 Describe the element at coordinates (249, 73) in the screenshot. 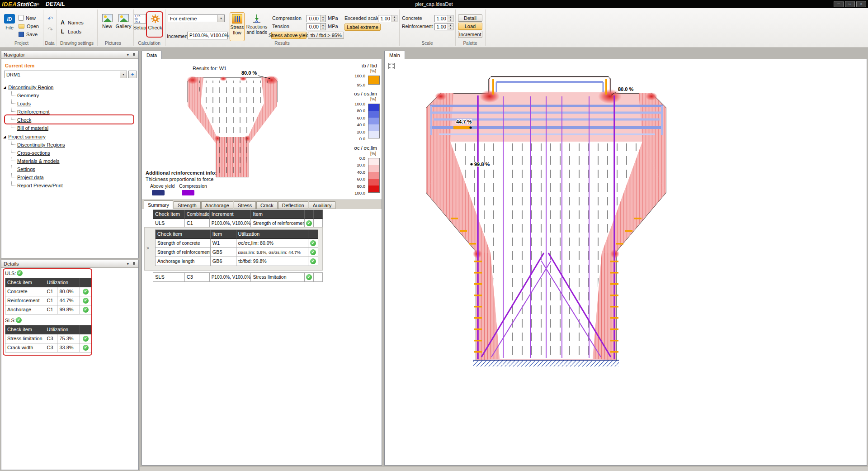

I see `peak-utilization-label: 80.0 %` at that location.